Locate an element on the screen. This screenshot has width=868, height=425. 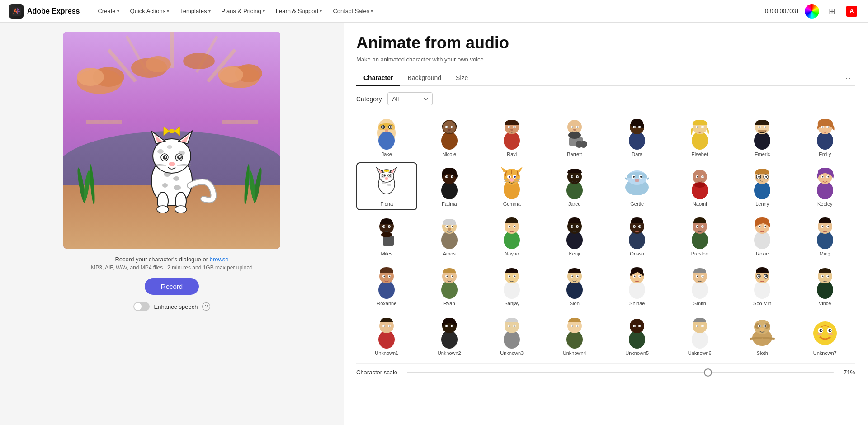
char-card-gemma: Gemma is located at coordinates (512, 186).